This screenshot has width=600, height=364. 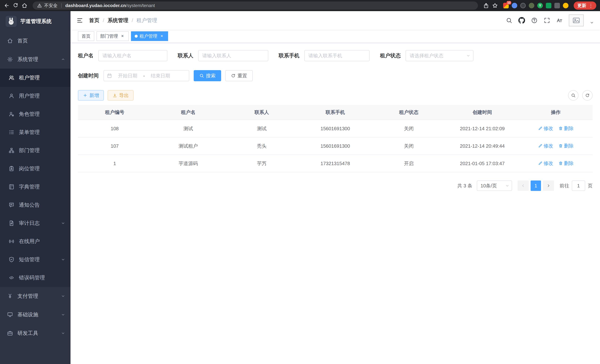 What do you see at coordinates (494, 186) in the screenshot?
I see `page-size-select: 10条/页` at bounding box center [494, 186].